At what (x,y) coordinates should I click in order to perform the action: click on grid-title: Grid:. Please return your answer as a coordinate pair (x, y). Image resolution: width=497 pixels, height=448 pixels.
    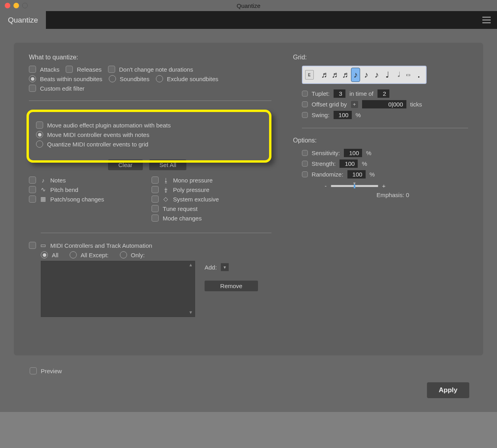
    Looking at the image, I should click on (381, 57).